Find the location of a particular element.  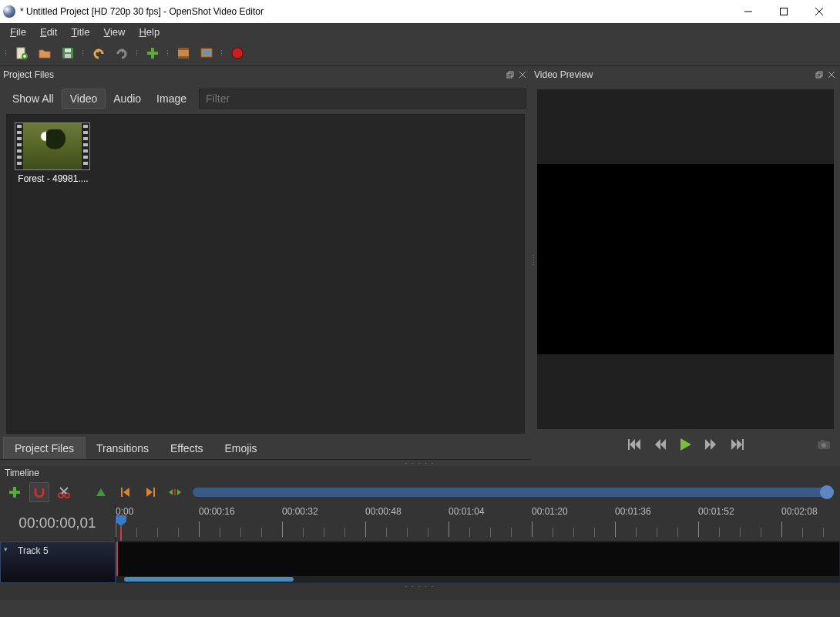

ruler-label: 00:01:04 is located at coordinates (467, 511).